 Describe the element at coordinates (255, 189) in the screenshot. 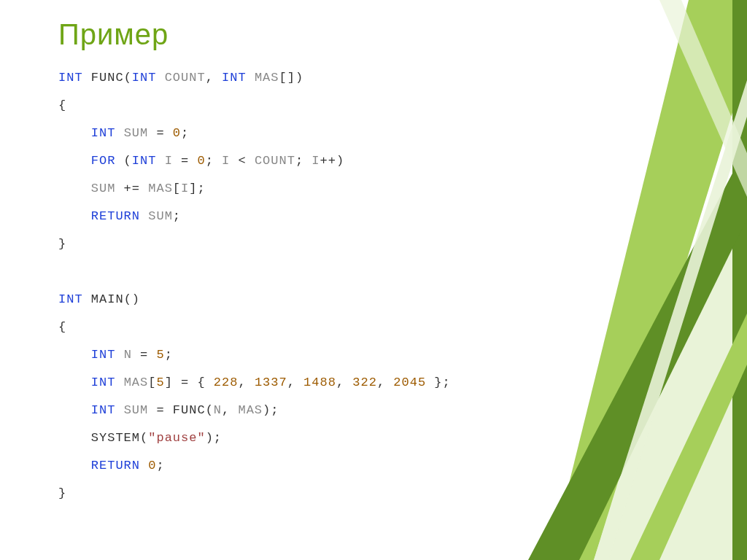

I see `code-line: sum += mas[i];` at that location.